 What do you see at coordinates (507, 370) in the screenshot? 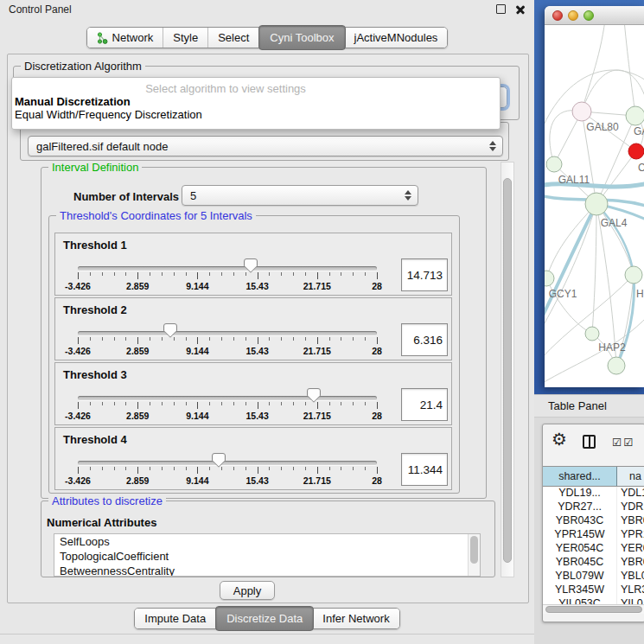
I see `panel-scrollbar-thumb` at bounding box center [507, 370].